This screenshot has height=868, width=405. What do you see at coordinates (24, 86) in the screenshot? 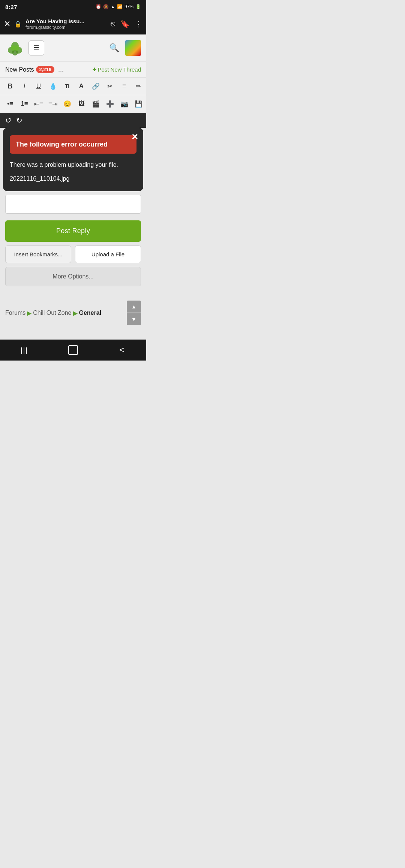
I see `italic-button: I` at bounding box center [24, 86].